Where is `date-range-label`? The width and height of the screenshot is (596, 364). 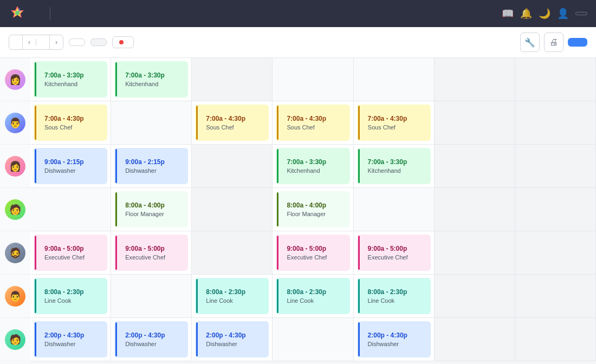
date-range-label is located at coordinates (42, 42).